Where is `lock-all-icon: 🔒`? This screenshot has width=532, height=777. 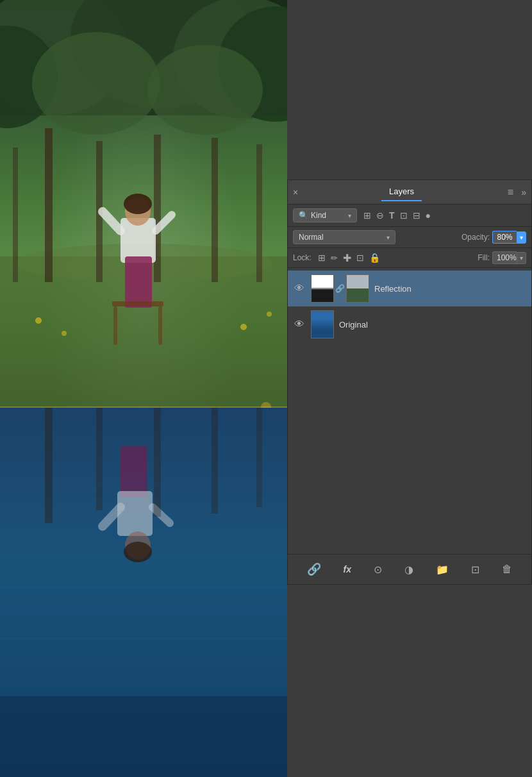 lock-all-icon: 🔒 is located at coordinates (374, 258).